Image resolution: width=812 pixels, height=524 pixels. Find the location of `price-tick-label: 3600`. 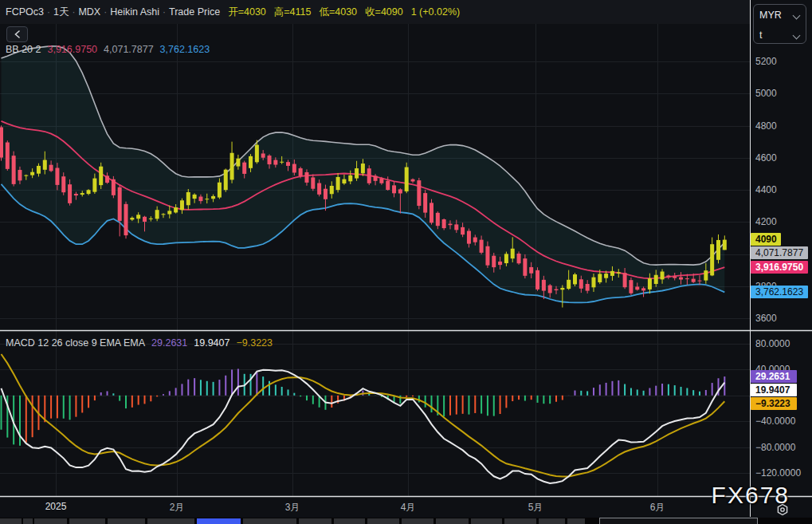

price-tick-label: 3600 is located at coordinates (767, 318).